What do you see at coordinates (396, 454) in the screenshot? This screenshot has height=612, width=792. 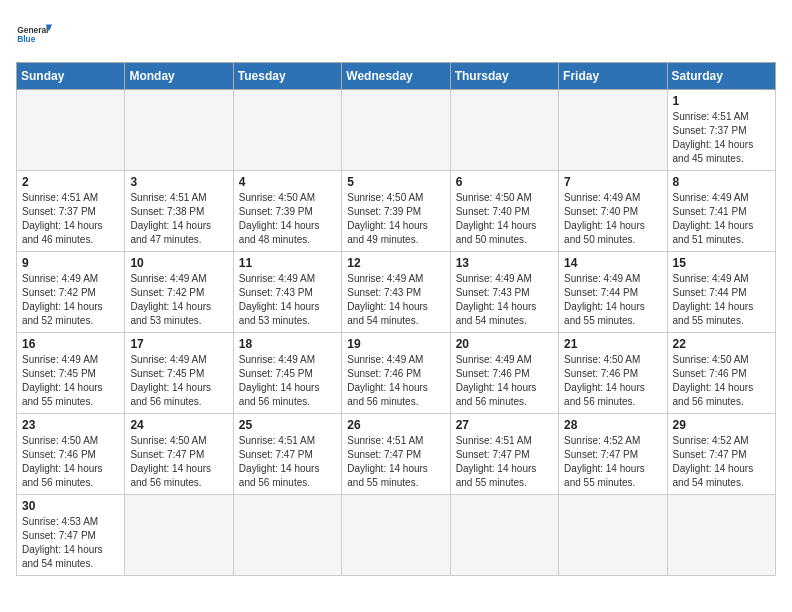 I see `calendar-cell: 26Sunrise: 4:51 AMSunset: 7:47 PMDayligh…` at bounding box center [396, 454].